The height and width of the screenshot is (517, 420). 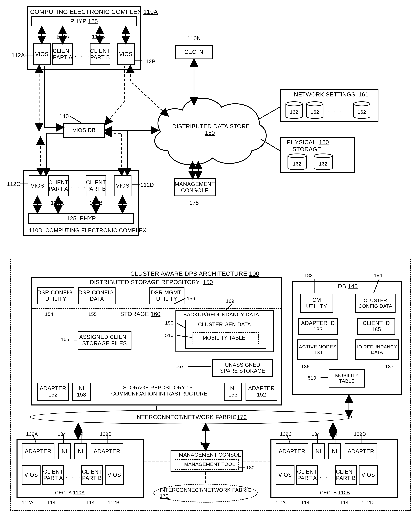 I want to click on ref-132a: 132A, so click(x=32, y=434).